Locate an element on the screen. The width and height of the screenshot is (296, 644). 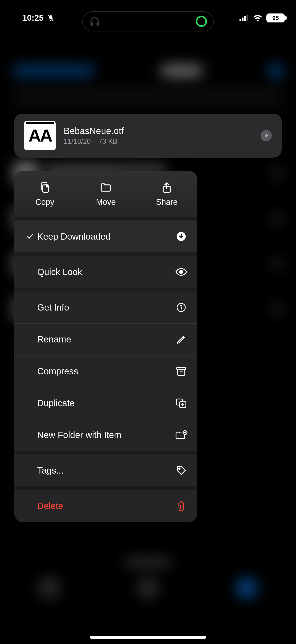
pencil-icon is located at coordinates (181, 340).